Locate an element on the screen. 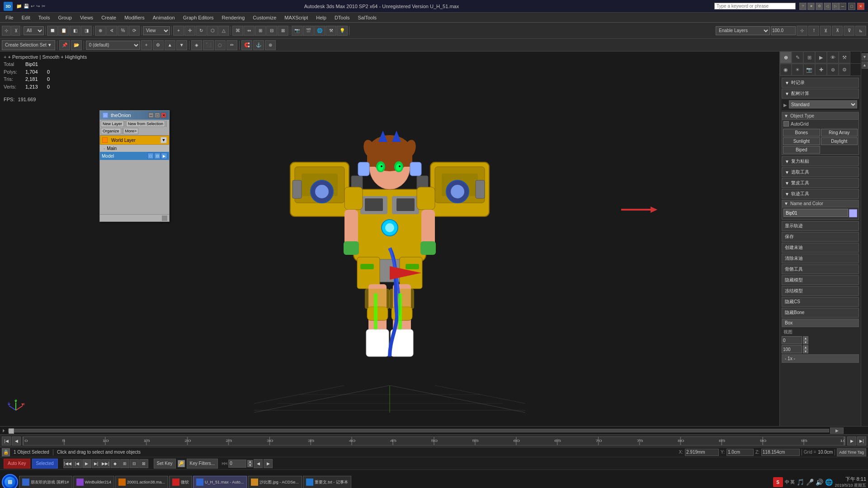 This screenshot has width=868, height=488. set-key-button: Set Key is located at coordinates (165, 464).